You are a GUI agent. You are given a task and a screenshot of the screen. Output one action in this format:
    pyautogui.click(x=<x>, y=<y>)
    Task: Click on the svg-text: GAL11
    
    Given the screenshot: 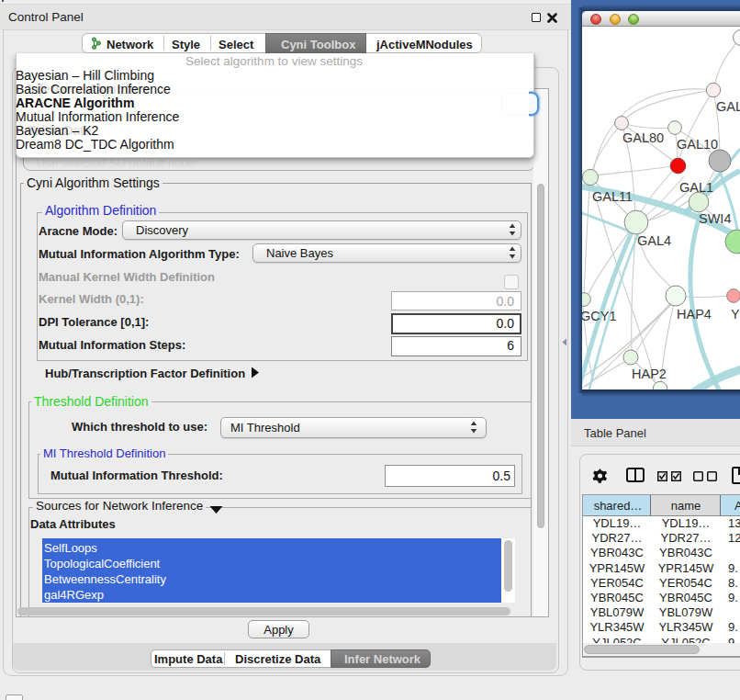 What is the action you would take?
    pyautogui.click(x=612, y=197)
    